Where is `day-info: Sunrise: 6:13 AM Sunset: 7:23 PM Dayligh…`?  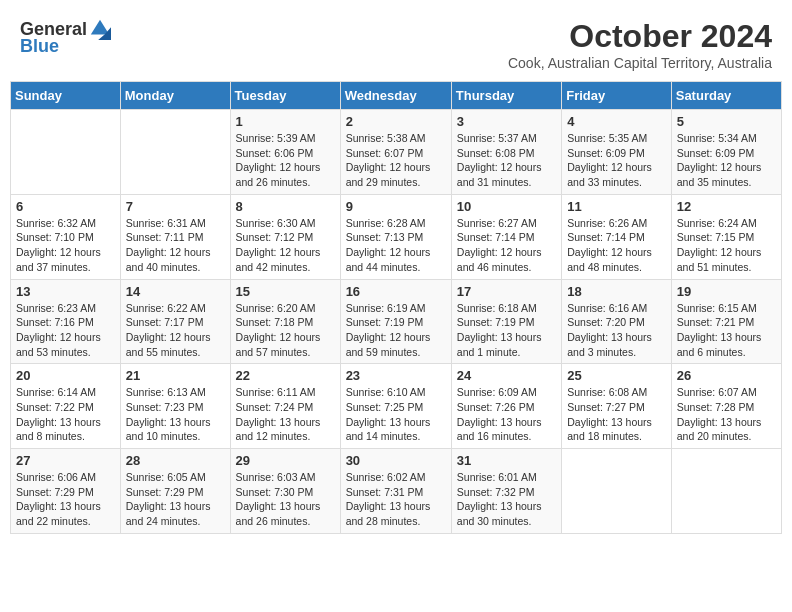 day-info: Sunrise: 6:13 AM Sunset: 7:23 PM Dayligh… is located at coordinates (176, 414).